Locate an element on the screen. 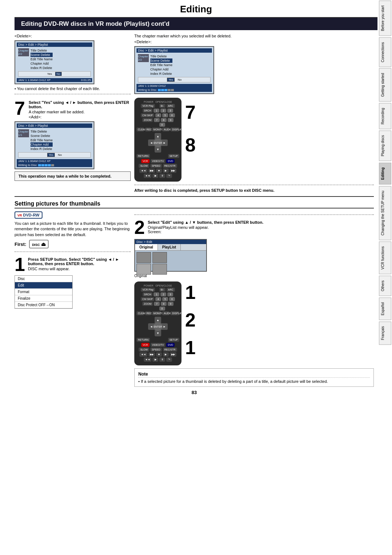 The image size is (392, 555). remote-cm-skip-btn: CM SKIP is located at coordinates (147, 116).